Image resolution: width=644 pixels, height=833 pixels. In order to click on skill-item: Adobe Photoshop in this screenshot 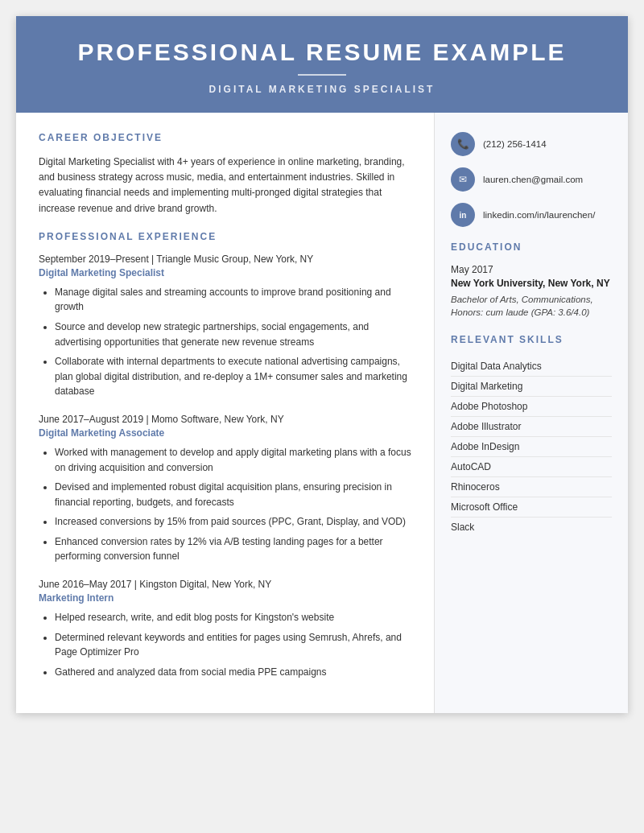, I will do `click(531, 407)`.